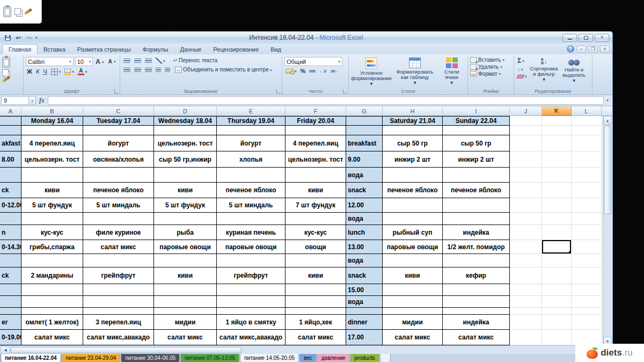 The height and width of the screenshot is (362, 644). What do you see at coordinates (477, 276) in the screenshot?
I see `cell-I-r11: кефир` at bounding box center [477, 276].